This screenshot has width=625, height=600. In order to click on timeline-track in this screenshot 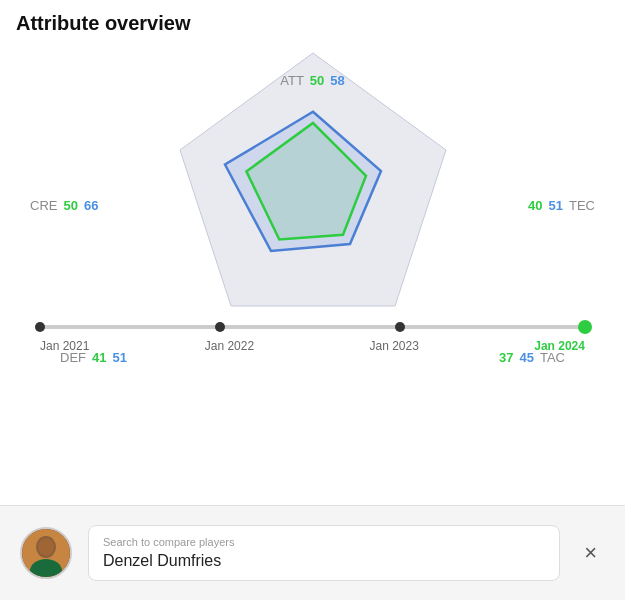, I will do `click(312, 327)`.